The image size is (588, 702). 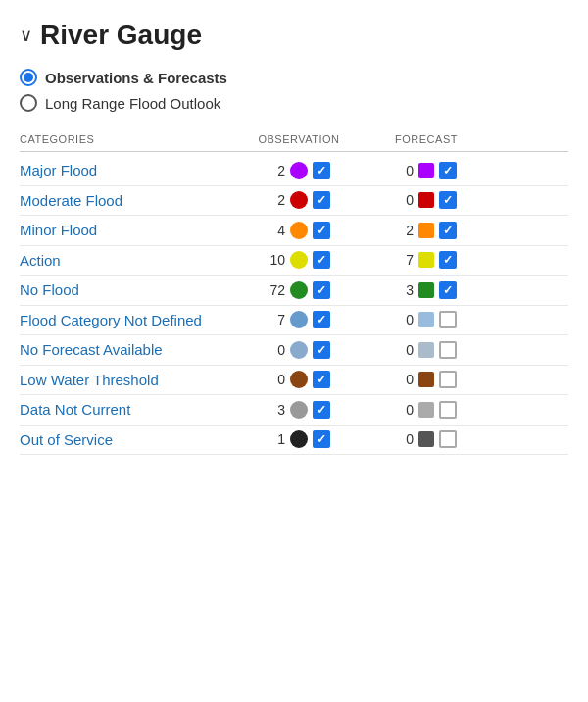 What do you see at coordinates (28, 103) in the screenshot?
I see `radio-circle-long` at bounding box center [28, 103].